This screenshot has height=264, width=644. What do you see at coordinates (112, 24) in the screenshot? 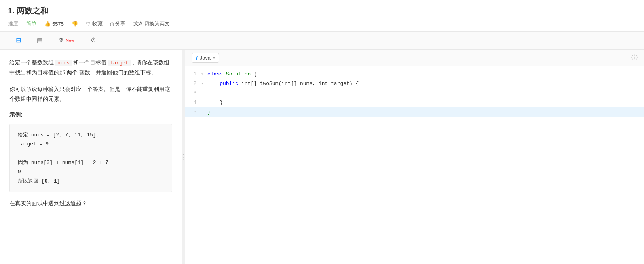
I see `share-icon: ⎙` at bounding box center [112, 24].